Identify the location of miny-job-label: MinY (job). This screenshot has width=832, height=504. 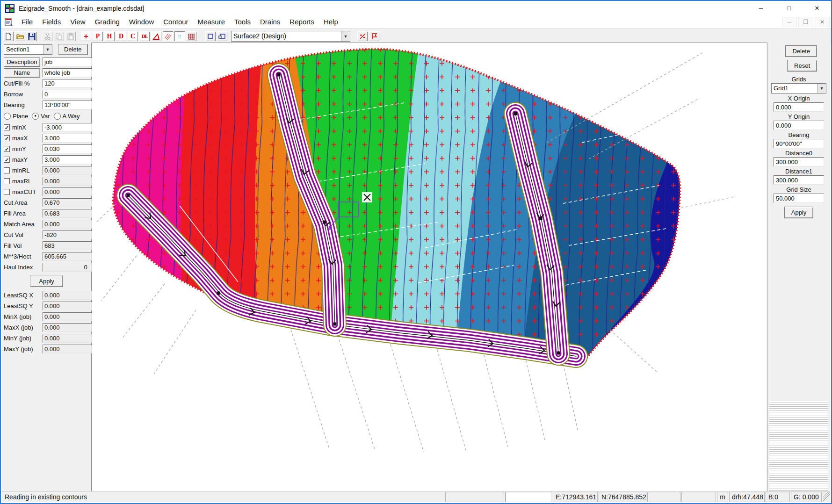
(22, 338).